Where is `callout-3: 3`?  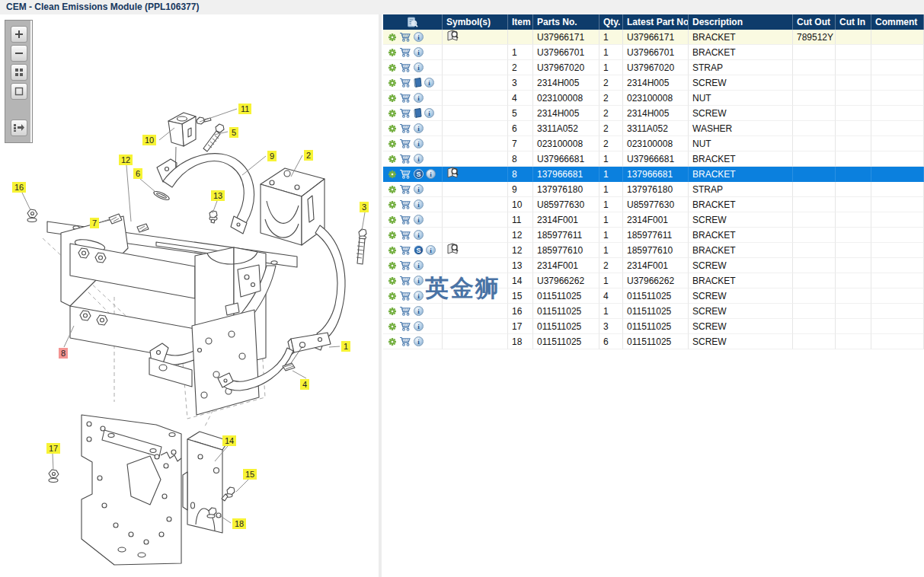 callout-3: 3 is located at coordinates (364, 207).